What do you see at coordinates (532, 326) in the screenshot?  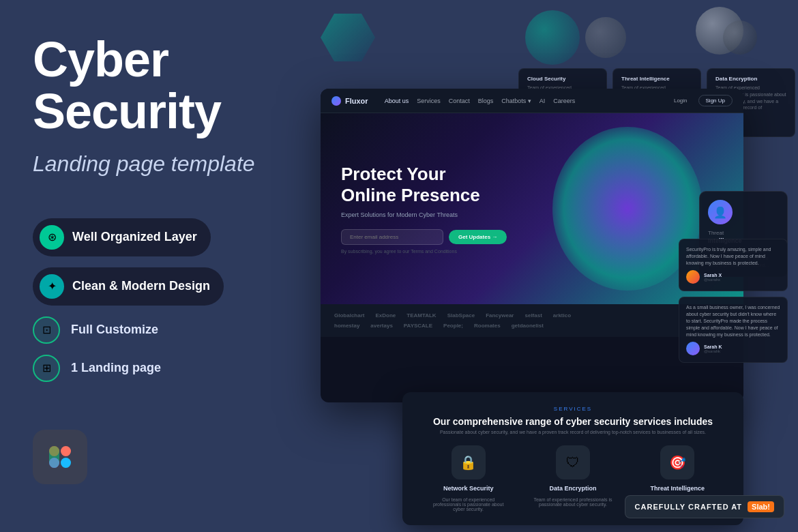 I see `partners-row-2: homestay avertays PAYSCALE People; Rooma…` at bounding box center [532, 326].